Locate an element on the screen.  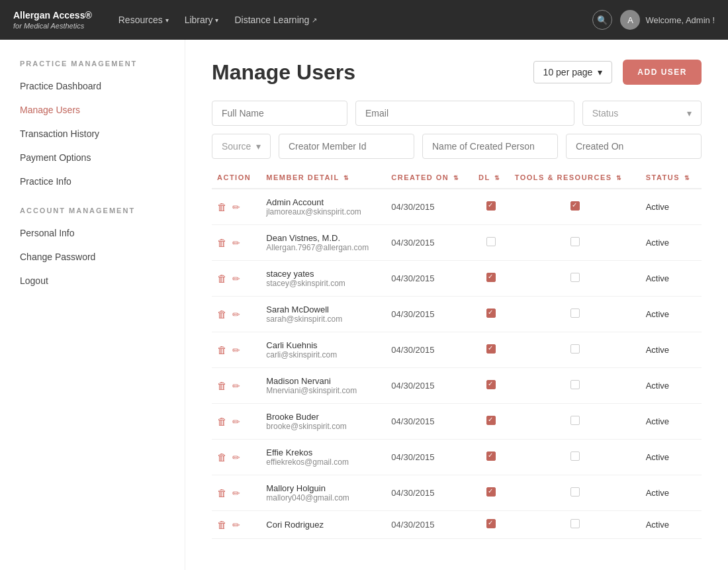
th-status: STATUS ⇅ is located at coordinates (671, 177).